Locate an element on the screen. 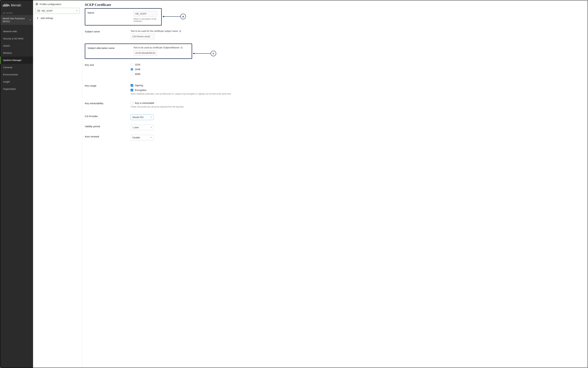 This screenshot has width=588, height=368. ca-provider-select: Meraki PKI is located at coordinates (142, 117).